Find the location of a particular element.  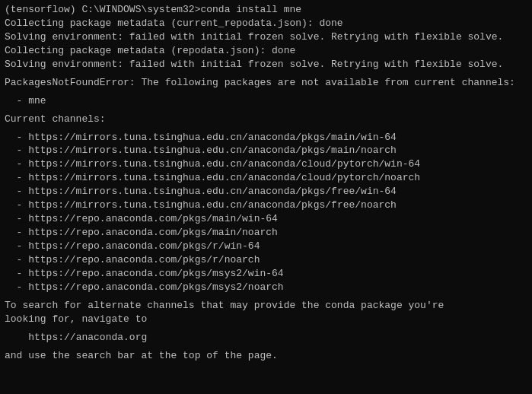

terminal-line: - https://repo.anaconda.com/pkgs/msys2/n… is located at coordinates (266, 288).